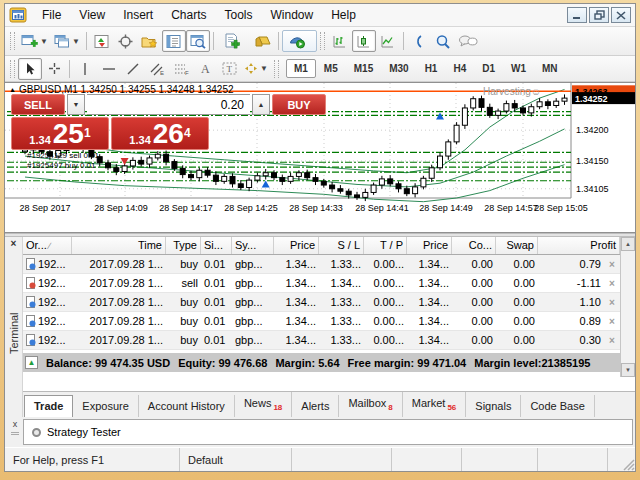 The width and height of the screenshot is (640, 480). Describe the element at coordinates (92, 15) in the screenshot. I see `menu-view: View` at that location.